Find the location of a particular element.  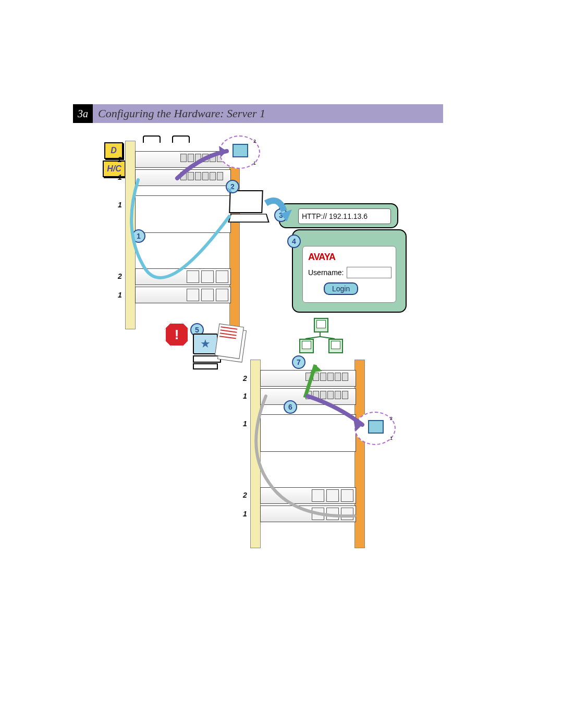

avaya-logo: AVAYA is located at coordinates (349, 257).